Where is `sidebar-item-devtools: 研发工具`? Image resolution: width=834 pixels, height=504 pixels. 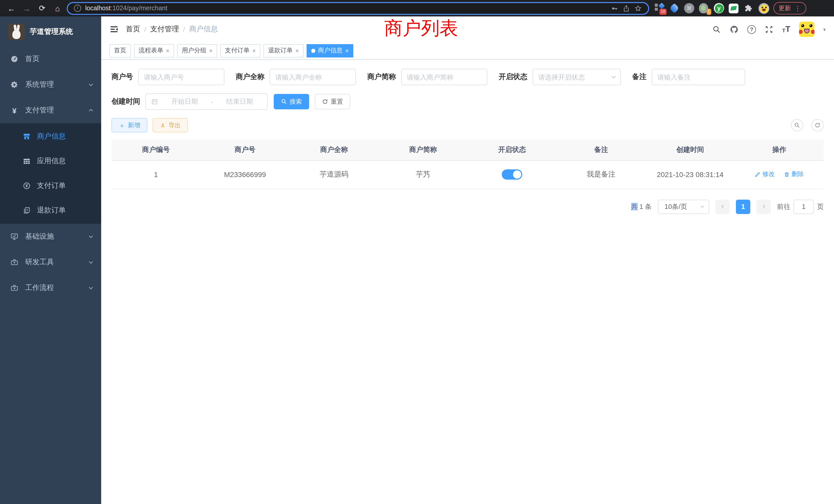
sidebar-item-devtools: 研发工具 is located at coordinates (51, 262).